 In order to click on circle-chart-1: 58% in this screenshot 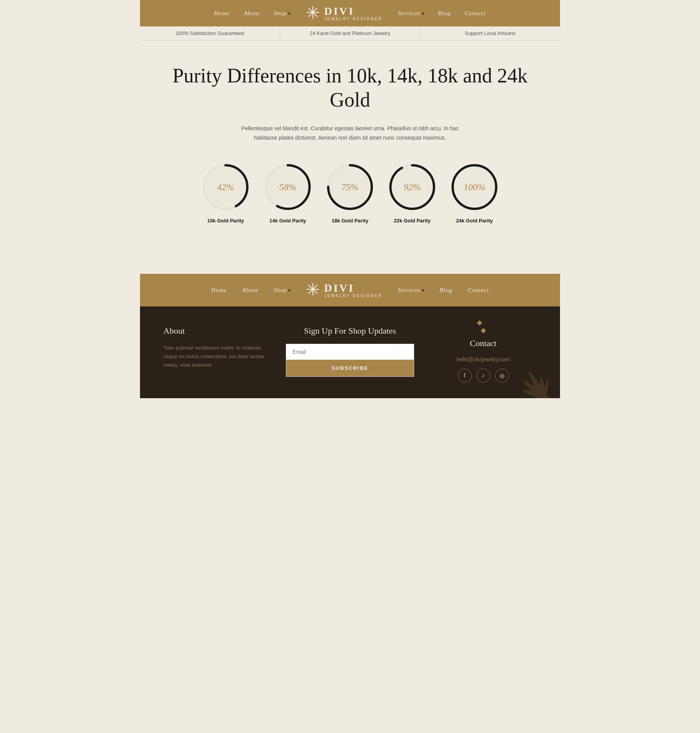, I will do `click(288, 187)`.